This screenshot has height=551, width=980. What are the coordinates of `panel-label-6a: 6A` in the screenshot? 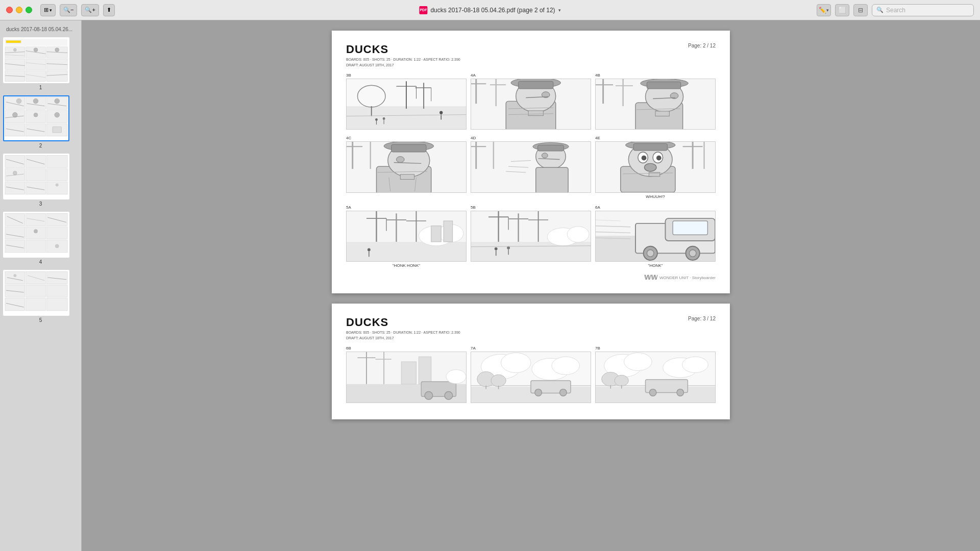 It's located at (655, 207).